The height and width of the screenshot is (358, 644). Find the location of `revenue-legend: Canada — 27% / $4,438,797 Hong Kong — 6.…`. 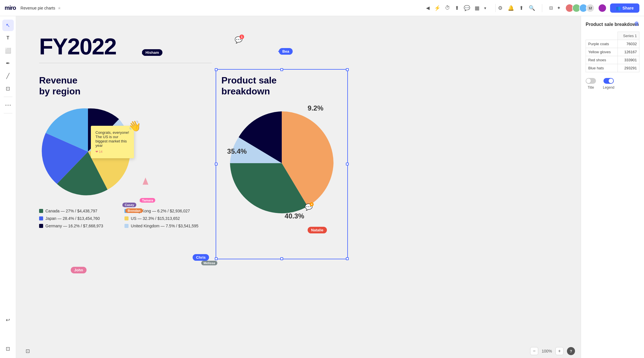

revenue-legend: Canada — 27% / $4,438,797 Hong Kong — 6.… is located at coordinates (119, 218).